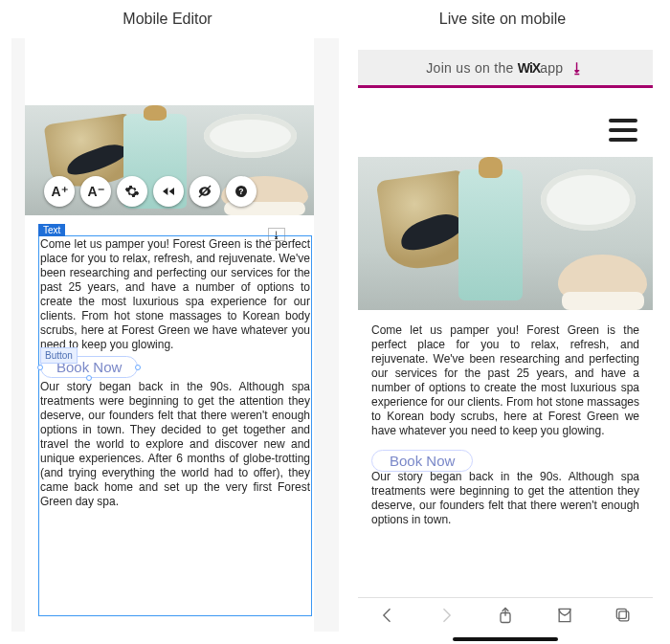  What do you see at coordinates (505, 233) in the screenshot?
I see `hero-image` at bounding box center [505, 233].